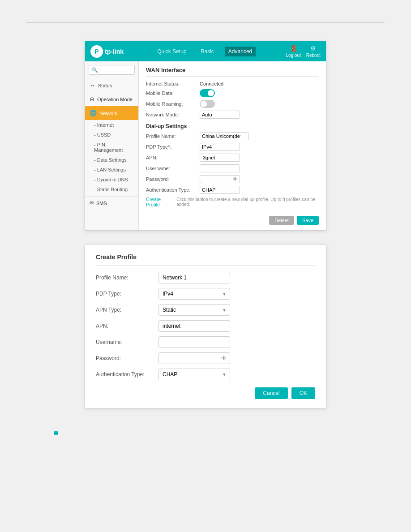  What do you see at coordinates (206, 278) in the screenshot?
I see `dialog-profile-name-row: Profile Name:` at bounding box center [206, 278].